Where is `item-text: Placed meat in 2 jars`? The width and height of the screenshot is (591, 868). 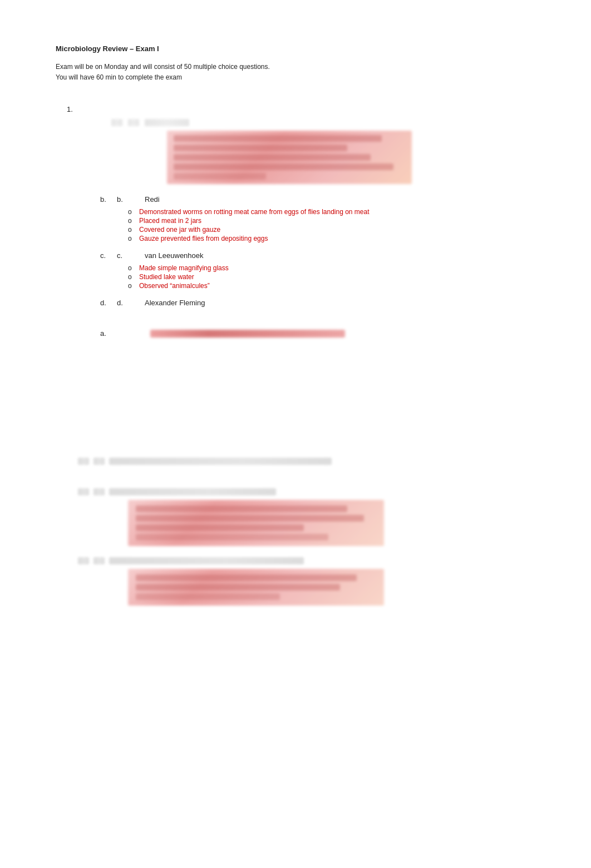
item-text: Placed meat in 2 jars is located at coordinates (170, 221).